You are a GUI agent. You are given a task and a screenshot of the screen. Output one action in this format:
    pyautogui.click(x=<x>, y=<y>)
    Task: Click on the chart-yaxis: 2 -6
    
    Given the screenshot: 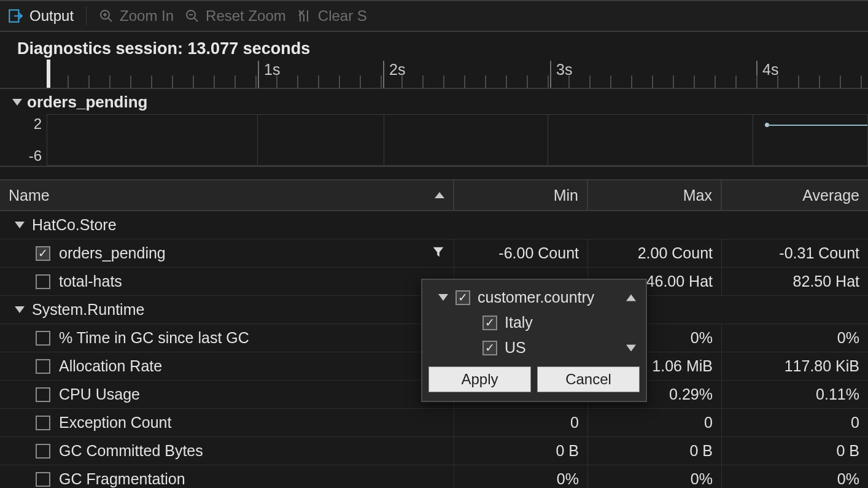 What is the action you would take?
    pyautogui.click(x=23, y=140)
    